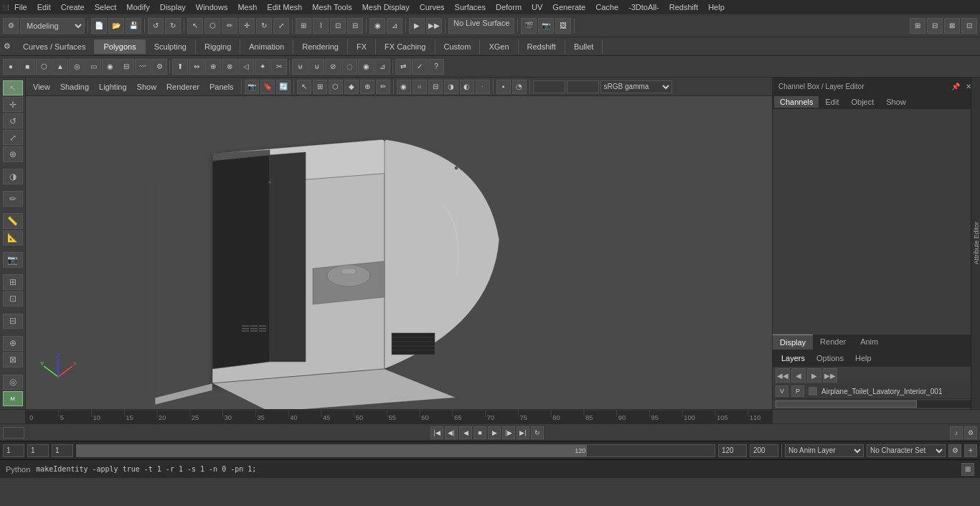  Describe the element at coordinates (509, 7) in the screenshot. I see `menu-deform: Deform` at that location.